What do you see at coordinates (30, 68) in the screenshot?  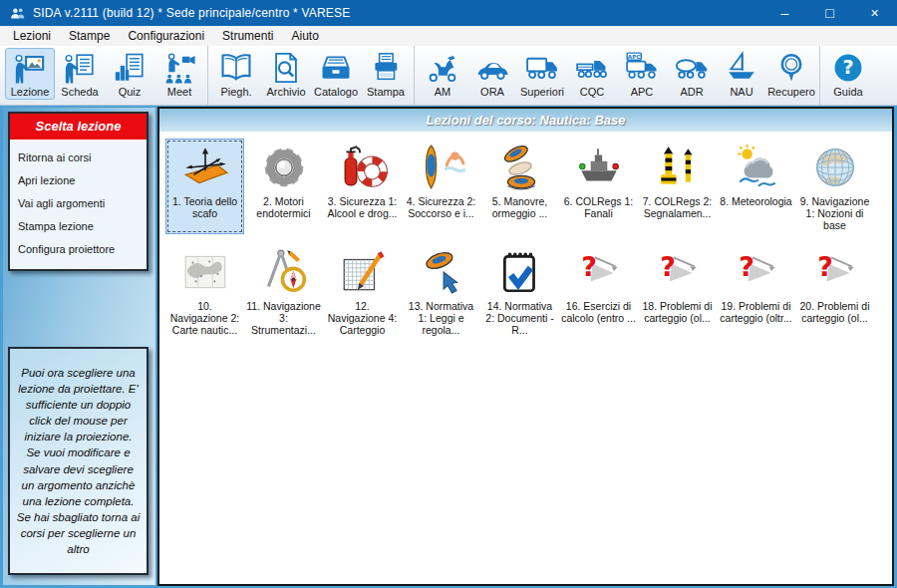 I see `presenter-image-icon` at bounding box center [30, 68].